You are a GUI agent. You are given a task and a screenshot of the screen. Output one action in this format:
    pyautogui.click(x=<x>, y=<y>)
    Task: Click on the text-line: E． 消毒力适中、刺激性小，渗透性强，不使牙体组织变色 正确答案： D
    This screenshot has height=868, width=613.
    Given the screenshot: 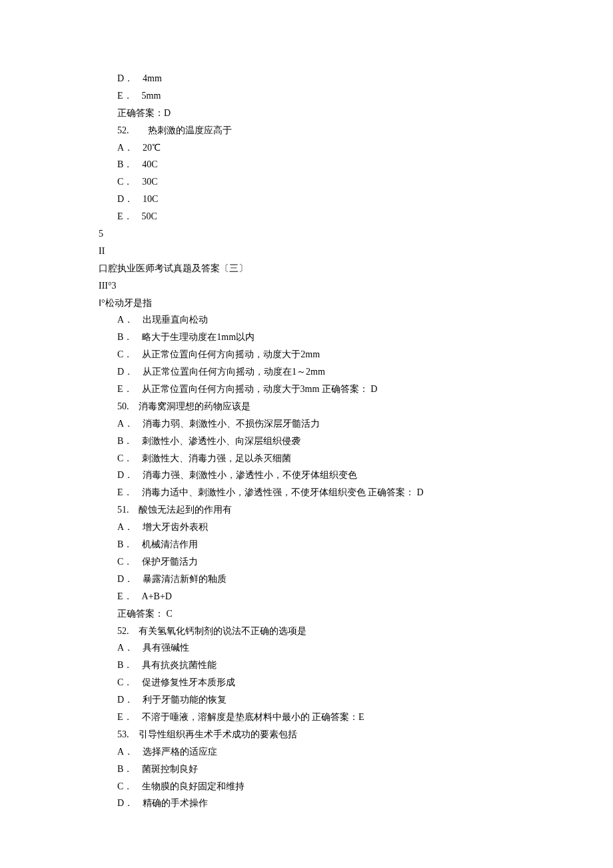 What is the action you would take?
    pyautogui.click(x=336, y=493)
    